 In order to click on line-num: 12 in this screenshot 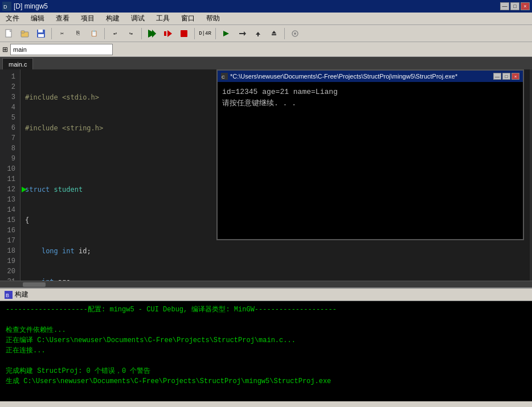, I will do `click(10, 190)`.